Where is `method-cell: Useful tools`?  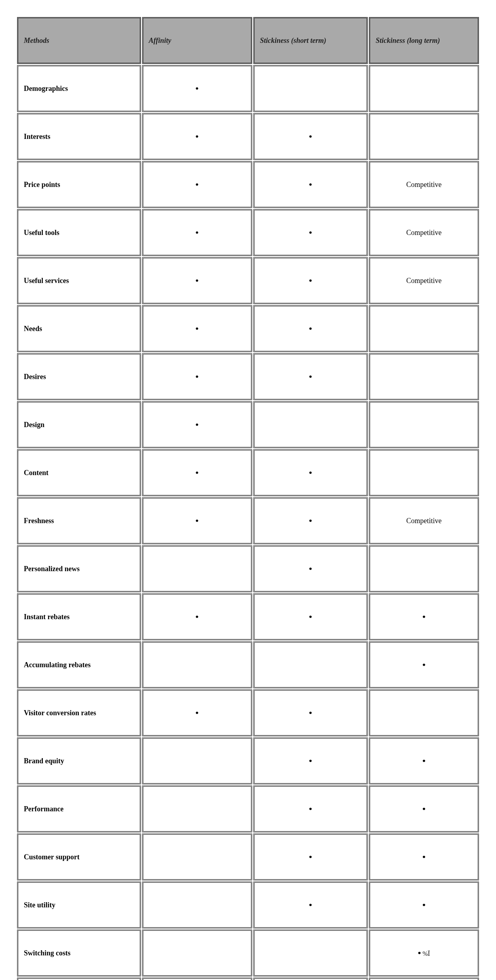 method-cell: Useful tools is located at coordinates (79, 233).